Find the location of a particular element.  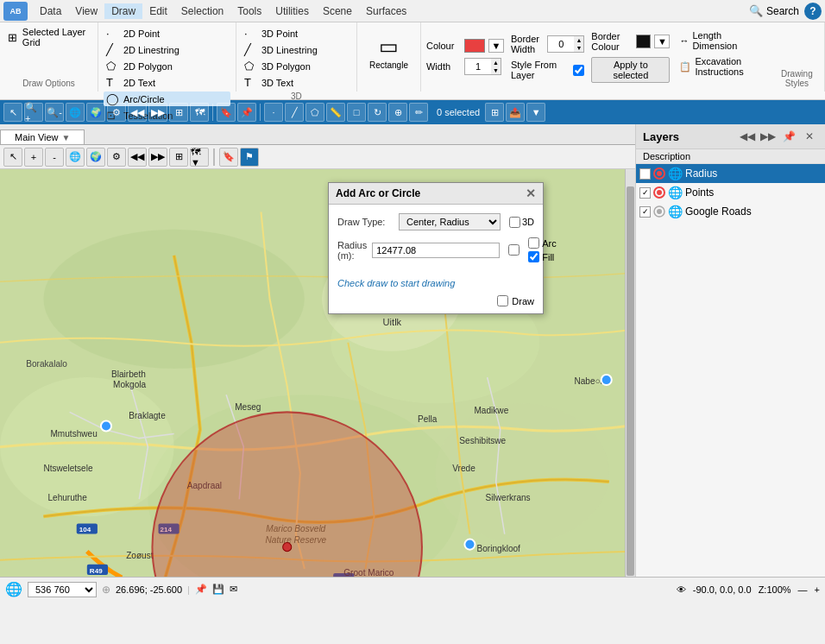

area-btn: □ is located at coordinates (356, 112).